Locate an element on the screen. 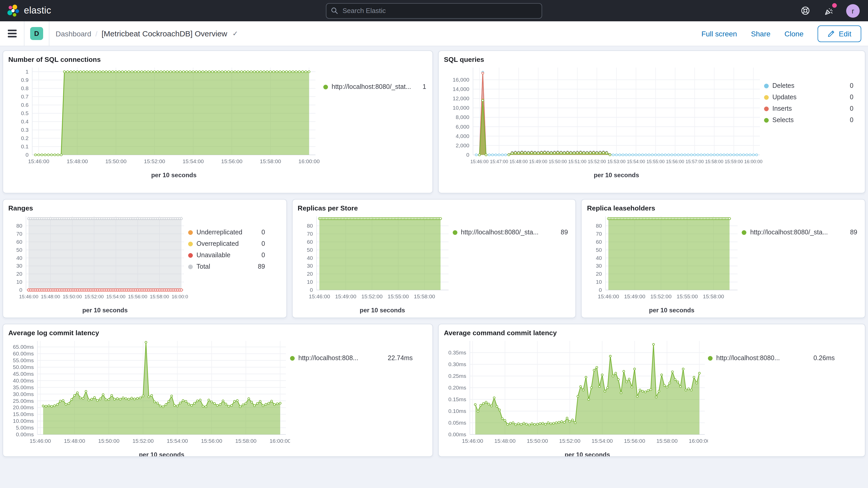 This screenshot has height=488, width=868. svg-text: 0.8 is located at coordinates (25, 88).